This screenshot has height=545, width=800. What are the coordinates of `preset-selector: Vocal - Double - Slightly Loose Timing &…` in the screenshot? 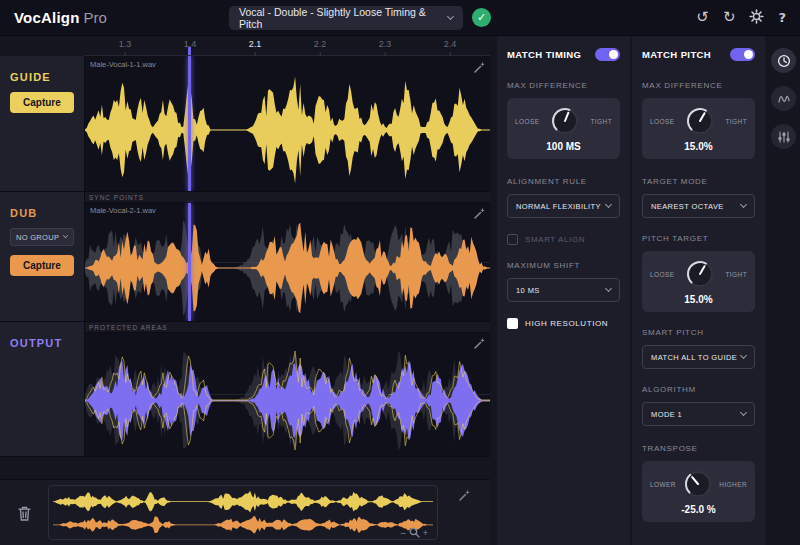 It's located at (346, 18).